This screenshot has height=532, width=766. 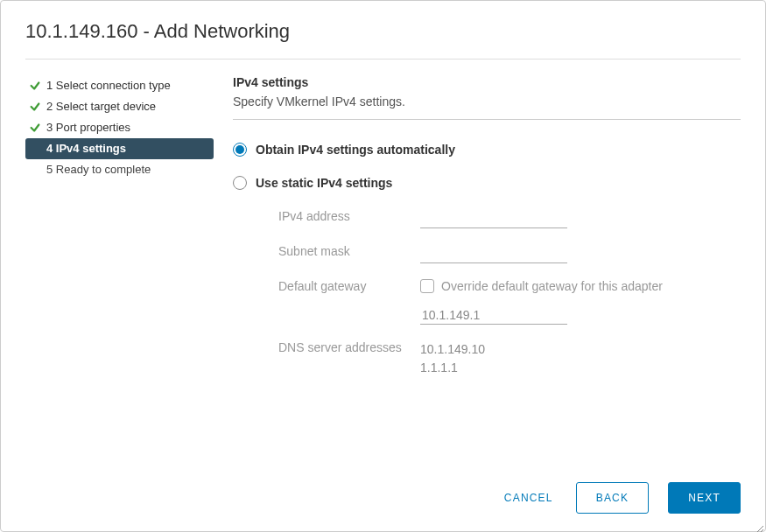 What do you see at coordinates (487, 150) in the screenshot?
I see `radio-obtain-auto: Obtain IPv4 settings automatically` at bounding box center [487, 150].